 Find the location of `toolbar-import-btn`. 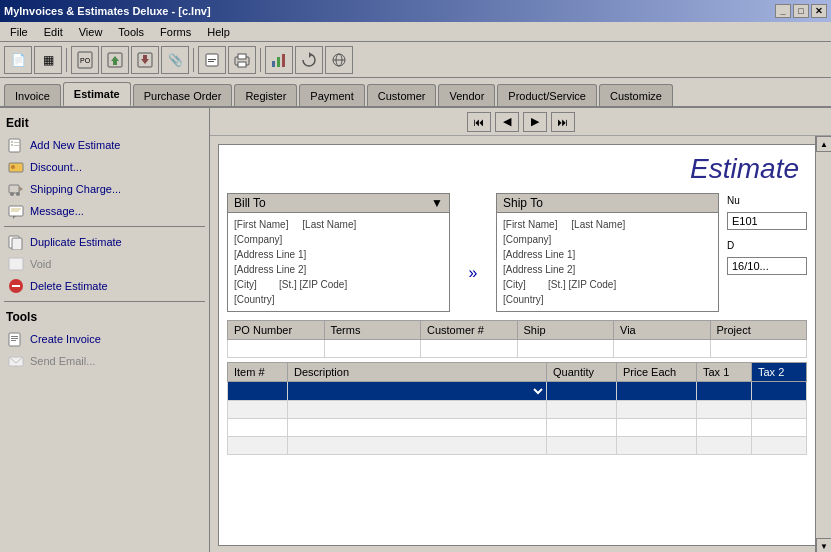

toolbar-import-btn is located at coordinates (115, 60).